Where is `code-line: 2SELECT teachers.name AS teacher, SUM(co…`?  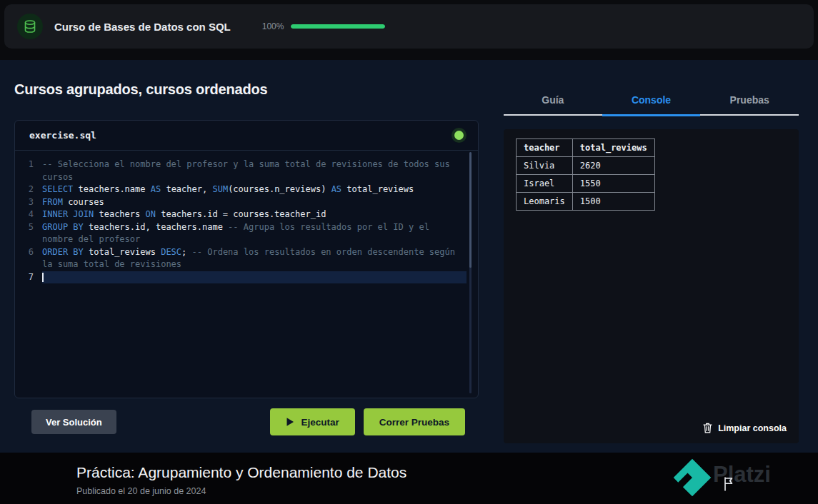
code-line: 2SELECT teachers.name AS teacher, SUM(co… is located at coordinates (241, 190).